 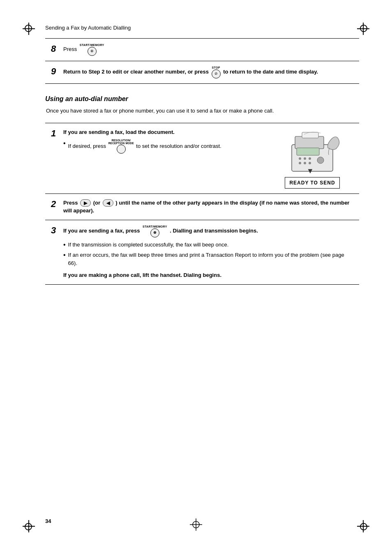 What do you see at coordinates (137, 71) in the screenshot?
I see `step-9-text: Return to Step 2 to edit or clear anothe…` at bounding box center [137, 71].